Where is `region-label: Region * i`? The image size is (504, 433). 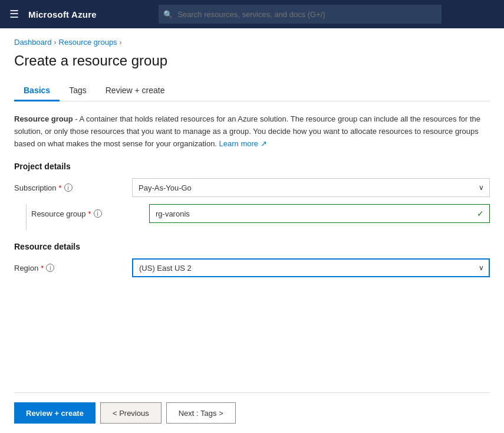
region-label: Region * i is located at coordinates (73, 268).